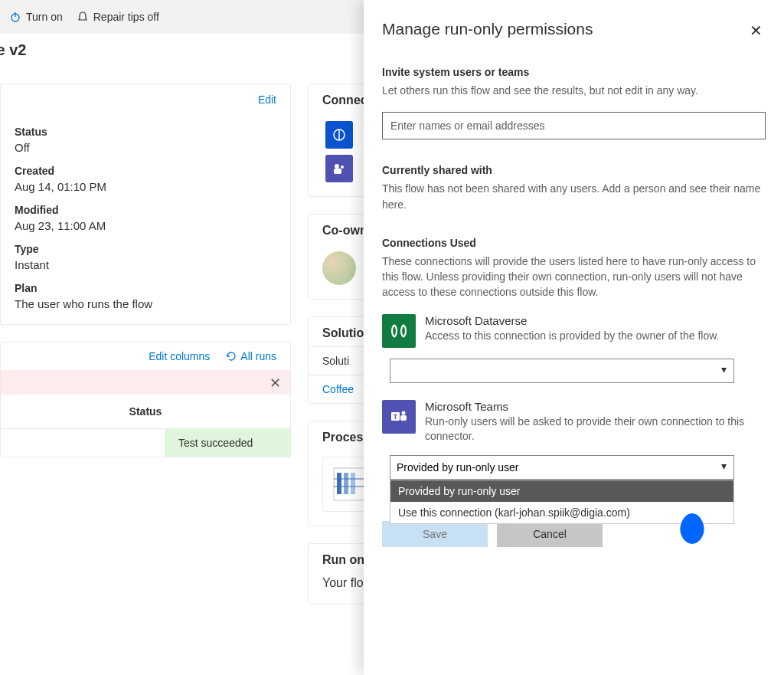 This screenshot has width=784, height=675. Describe the element at coordinates (345, 231) in the screenshot. I see `coowners-title: Co-own` at that location.